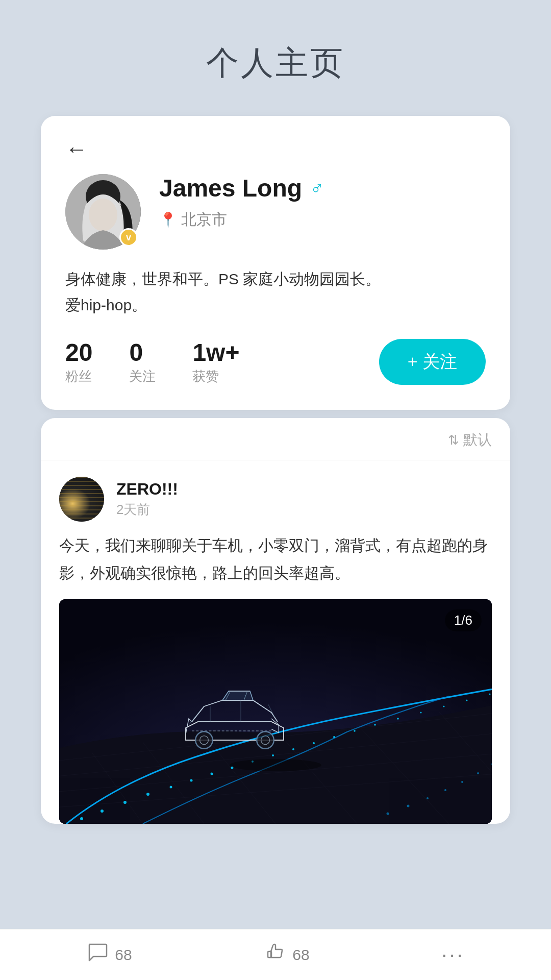 The width and height of the screenshot is (551, 980). Describe the element at coordinates (216, 352) in the screenshot. I see `likes-count: 1w+` at that location.